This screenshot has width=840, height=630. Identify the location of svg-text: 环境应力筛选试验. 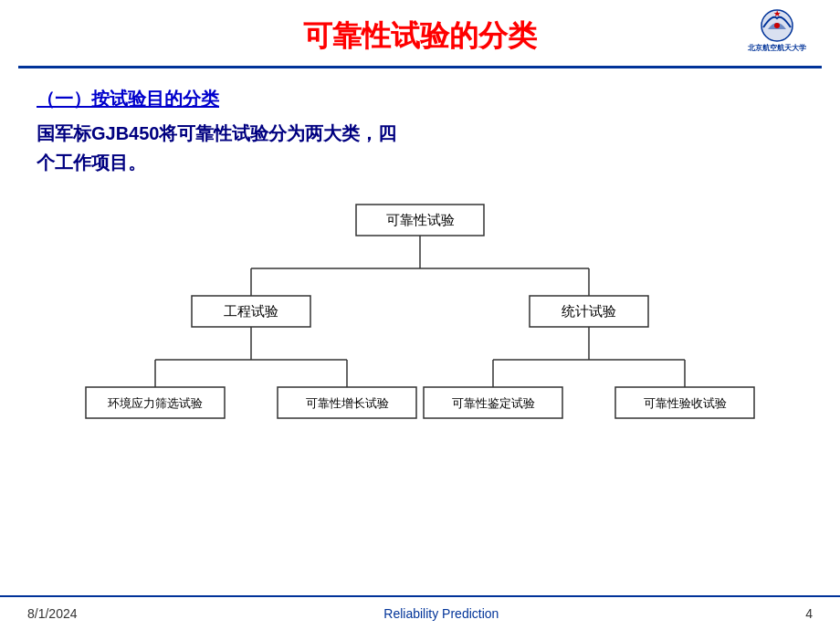
(155, 404).